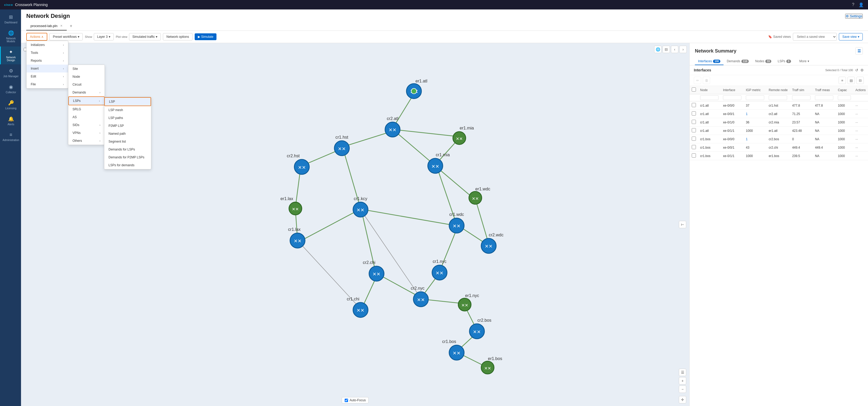 This screenshot has width=868, height=406. Describe the element at coordinates (851, 80) in the screenshot. I see `column-view-btn: ▤` at that location.